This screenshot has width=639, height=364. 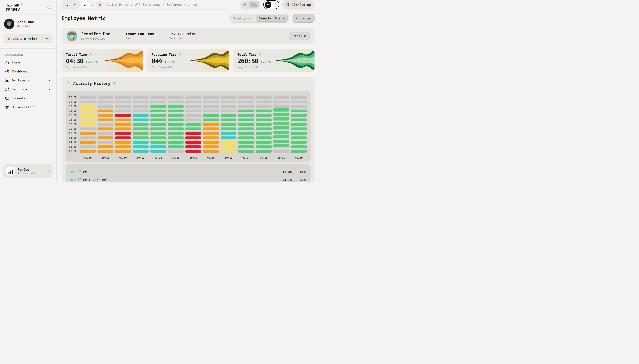 I want to click on puzzle-icon, so click(x=288, y=5).